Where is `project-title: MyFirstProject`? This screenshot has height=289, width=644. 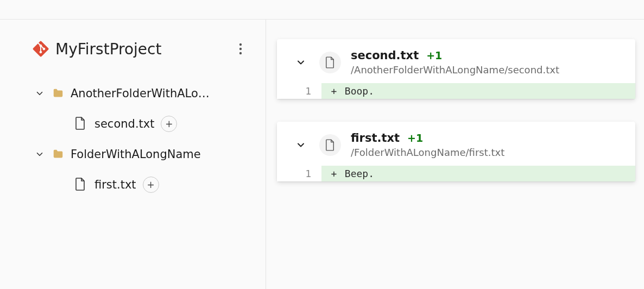 project-title: MyFirstProject is located at coordinates (142, 49).